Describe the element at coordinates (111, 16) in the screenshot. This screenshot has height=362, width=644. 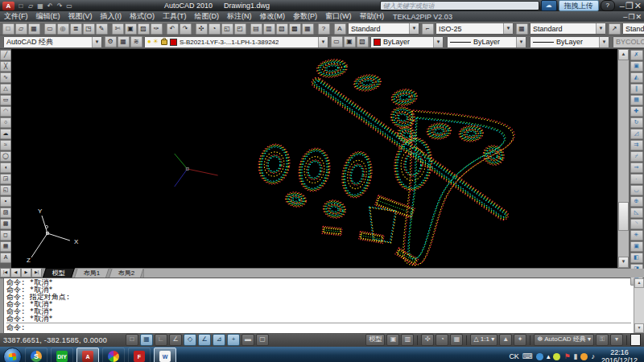
I see `menu-item-3: 插入(I)` at that location.